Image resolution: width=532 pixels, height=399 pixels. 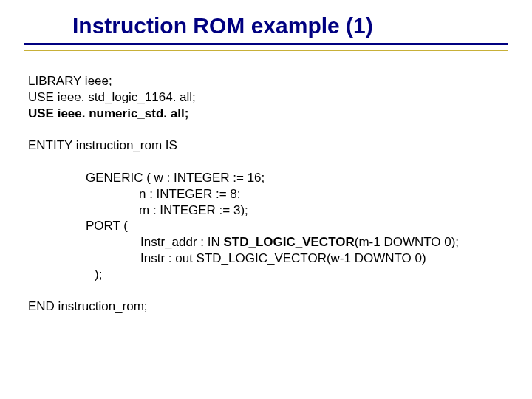 I want to click on code-line: ENTITY instruction_rom IS, so click(x=280, y=146).